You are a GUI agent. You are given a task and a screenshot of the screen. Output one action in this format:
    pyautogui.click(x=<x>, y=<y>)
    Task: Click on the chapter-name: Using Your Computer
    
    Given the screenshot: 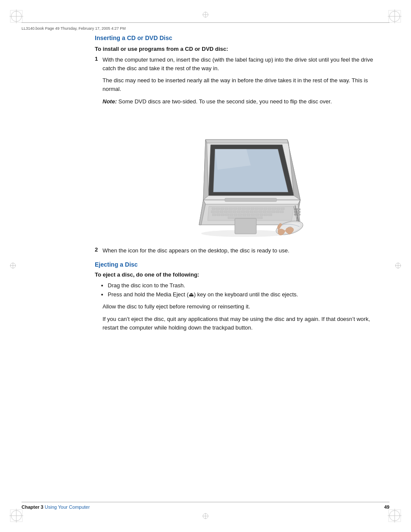 What is the action you would take?
    pyautogui.click(x=67, y=507)
    